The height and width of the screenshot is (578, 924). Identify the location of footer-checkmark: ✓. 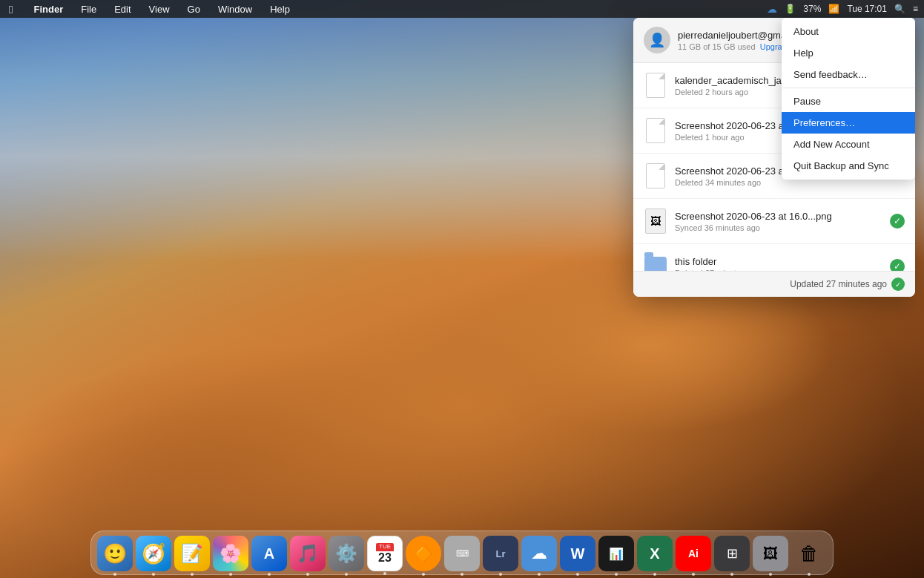
(898, 284).